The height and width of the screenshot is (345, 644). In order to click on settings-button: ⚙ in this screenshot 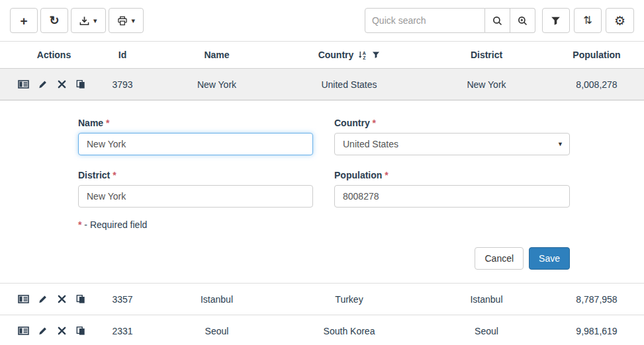, I will do `click(620, 20)`.